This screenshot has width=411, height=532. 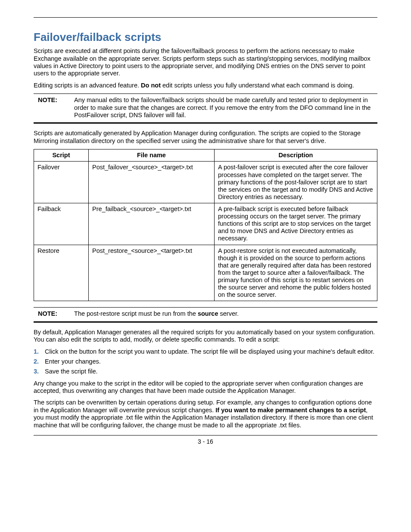 I want to click on paragraph-permanent: The scripts can be overwritten by certai…, so click(x=206, y=414).